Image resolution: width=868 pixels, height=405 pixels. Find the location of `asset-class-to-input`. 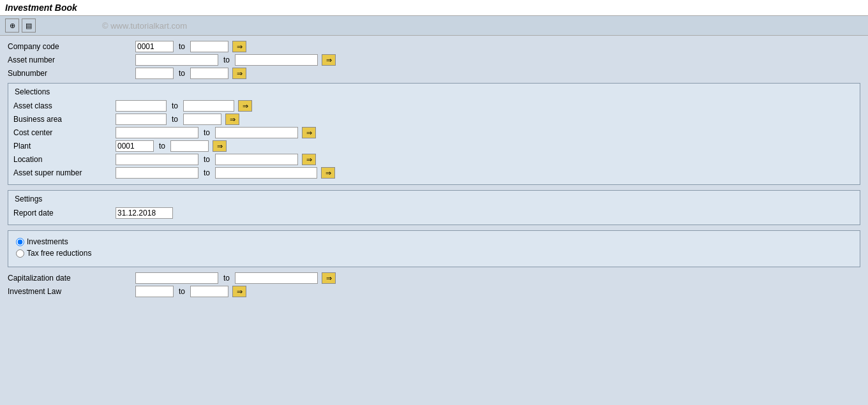

asset-class-to-input is located at coordinates (209, 106).